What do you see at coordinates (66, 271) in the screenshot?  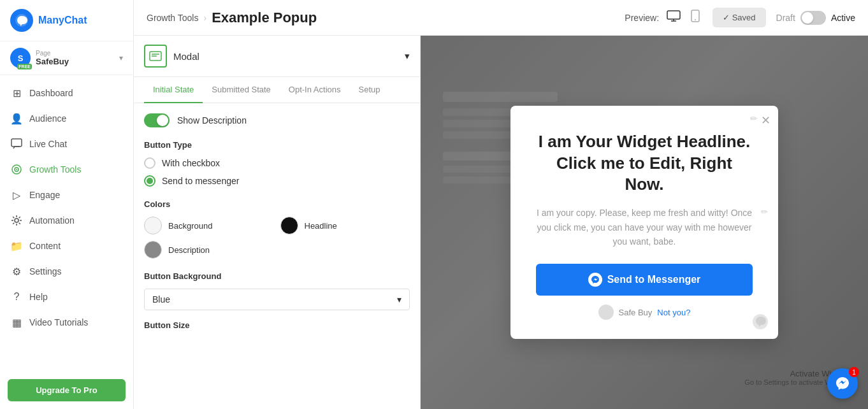 I see `sidebar-item-settings: ⚙ Settings` at bounding box center [66, 271].